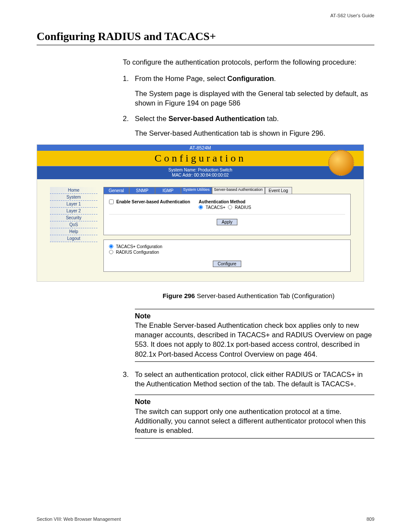  What do you see at coordinates (200, 173) in the screenshot?
I see `fig-subbar: System Name: Production Switch MAC Addr:…` at bounding box center [200, 173].